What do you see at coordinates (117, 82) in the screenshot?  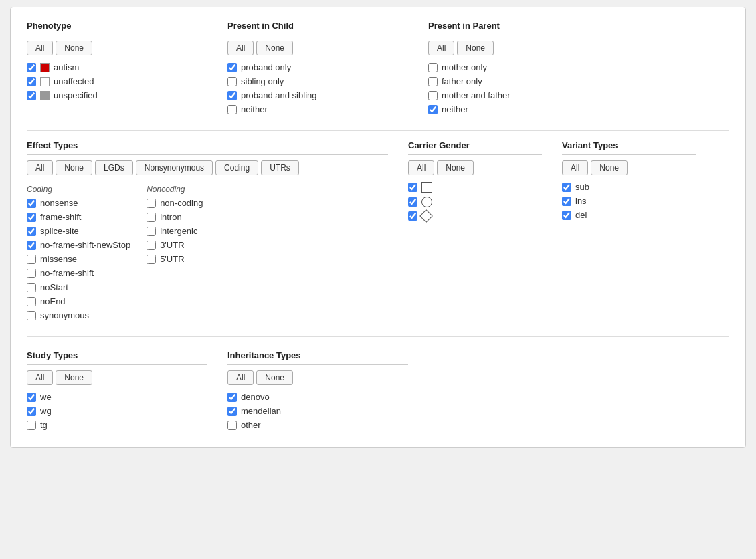 I see `phenotype-unaffected-row: unaffected` at bounding box center [117, 82].